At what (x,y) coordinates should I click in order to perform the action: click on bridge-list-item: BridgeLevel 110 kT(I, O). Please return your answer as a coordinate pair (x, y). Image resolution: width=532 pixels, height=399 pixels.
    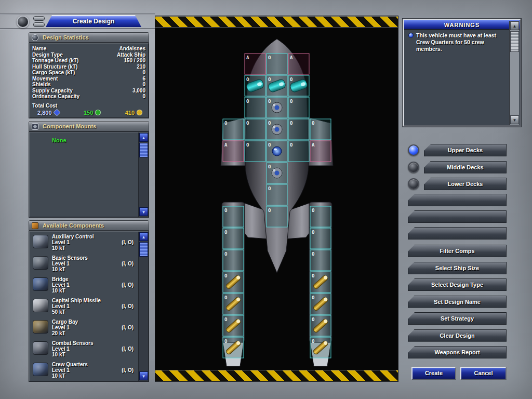
    Looking at the image, I should click on (84, 285).